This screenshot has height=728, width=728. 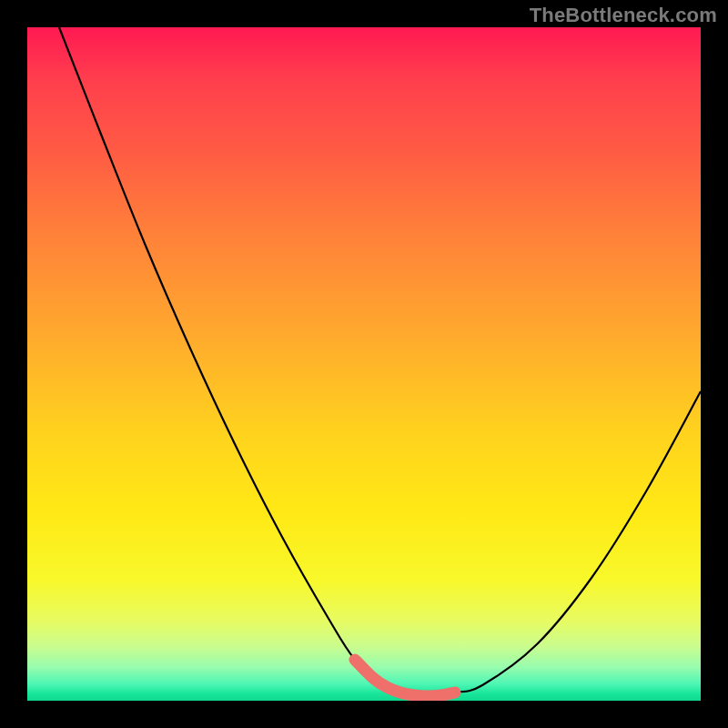 What do you see at coordinates (623, 15) in the screenshot?
I see `watermark-text: TheBottleneck.com` at bounding box center [623, 15].